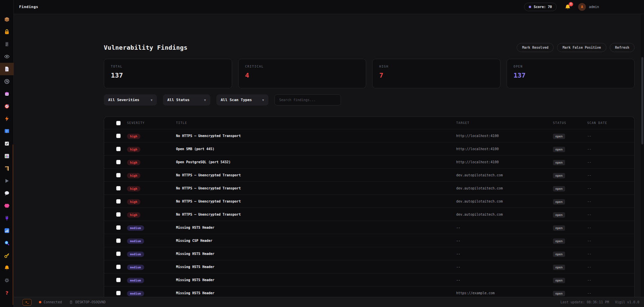  What do you see at coordinates (642, 156) in the screenshot?
I see `window-scrollbar` at bounding box center [642, 156].